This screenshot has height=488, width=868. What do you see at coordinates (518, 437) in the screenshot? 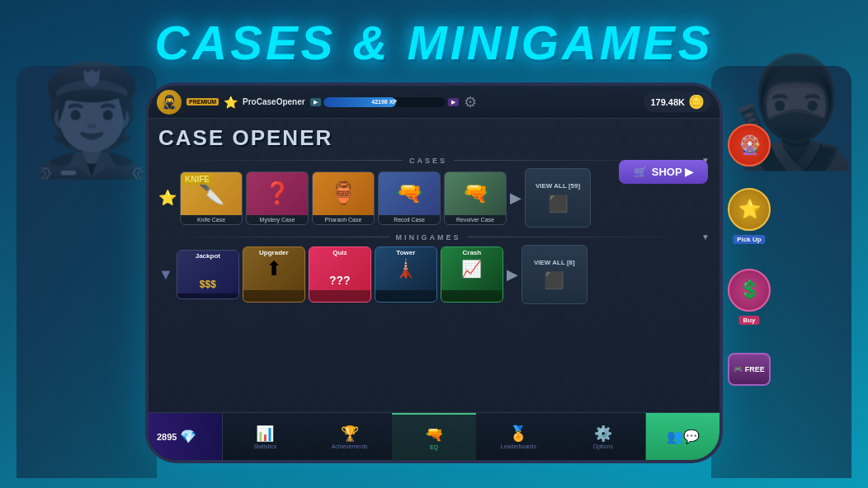
I see `nav-item-leaderboards: 🏅 Leaderboards` at bounding box center [518, 437].